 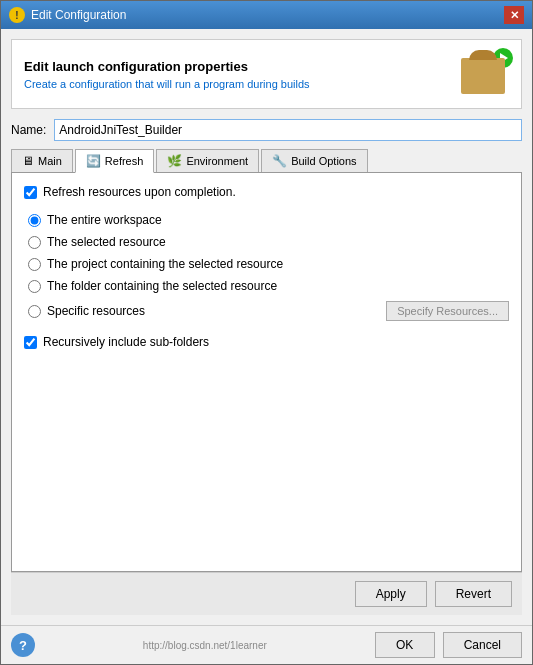 What do you see at coordinates (266, 644) in the screenshot?
I see `footer: ? http://blog.csdn.net/1learner OK Cance…` at bounding box center [266, 644].